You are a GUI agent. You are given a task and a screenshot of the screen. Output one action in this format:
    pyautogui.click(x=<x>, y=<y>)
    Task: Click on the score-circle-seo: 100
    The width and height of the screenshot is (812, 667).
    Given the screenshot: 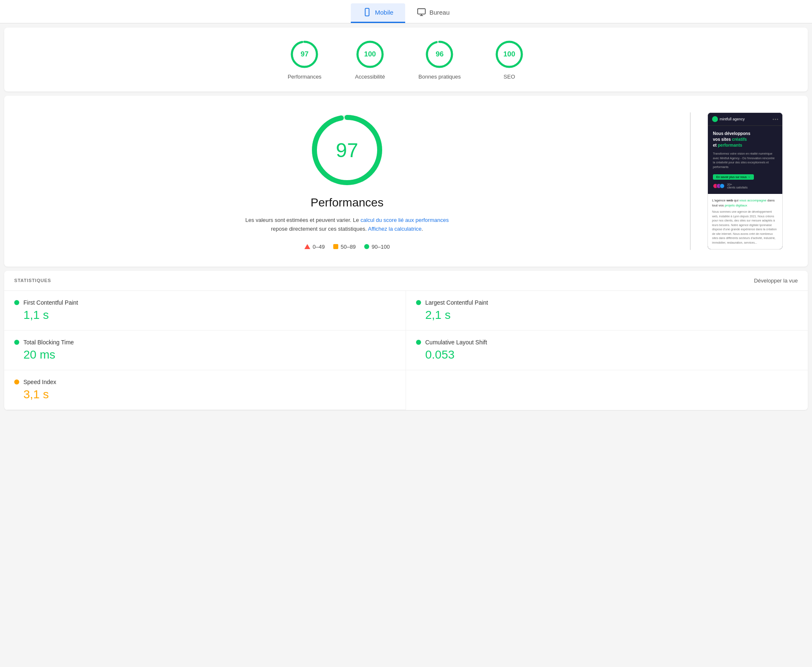 What is the action you would take?
    pyautogui.click(x=509, y=54)
    